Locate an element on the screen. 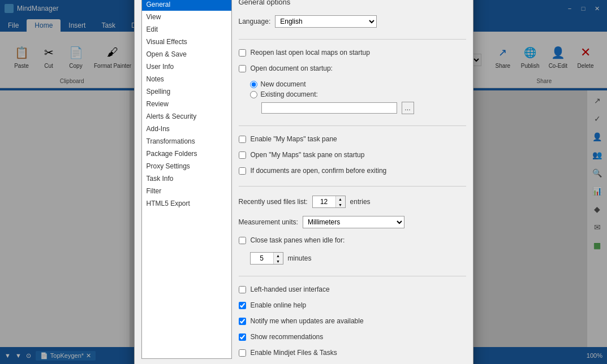  recently-used-input is located at coordinates (324, 202).